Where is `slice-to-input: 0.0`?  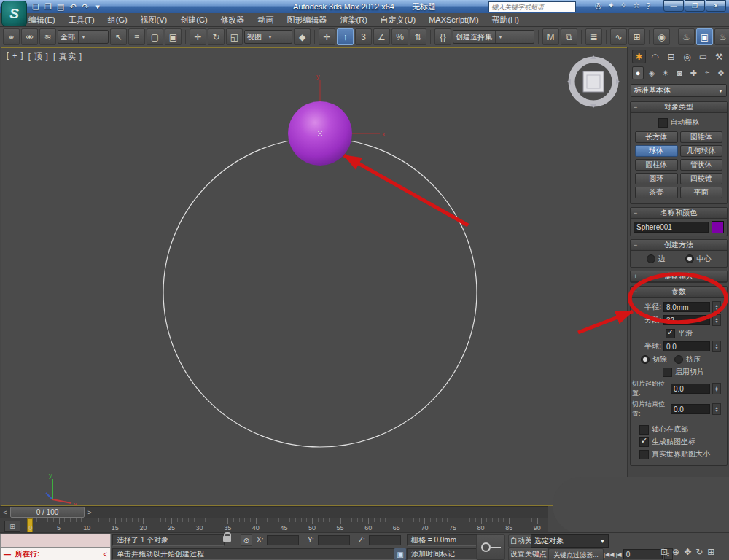 slice-to-input: 0.0 is located at coordinates (690, 409).